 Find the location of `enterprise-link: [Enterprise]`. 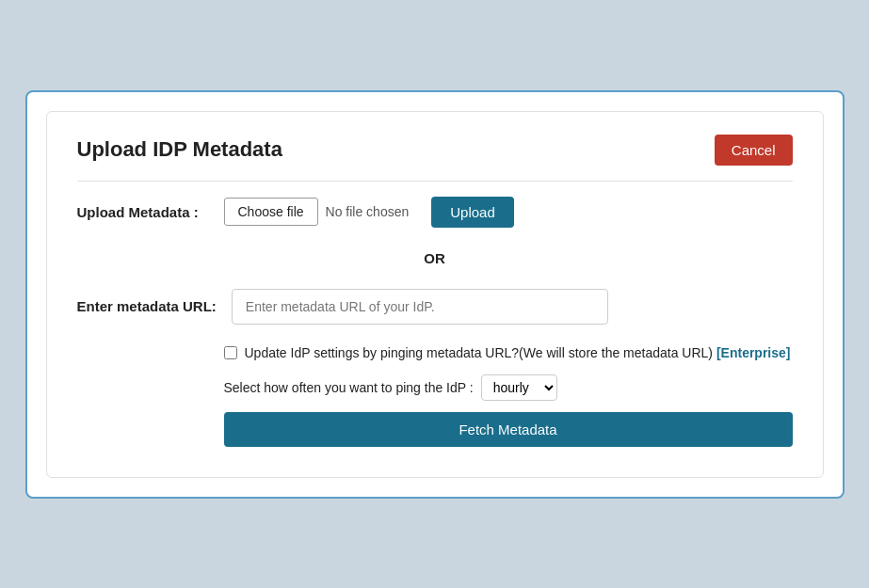

enterprise-link: [Enterprise] is located at coordinates (753, 353).